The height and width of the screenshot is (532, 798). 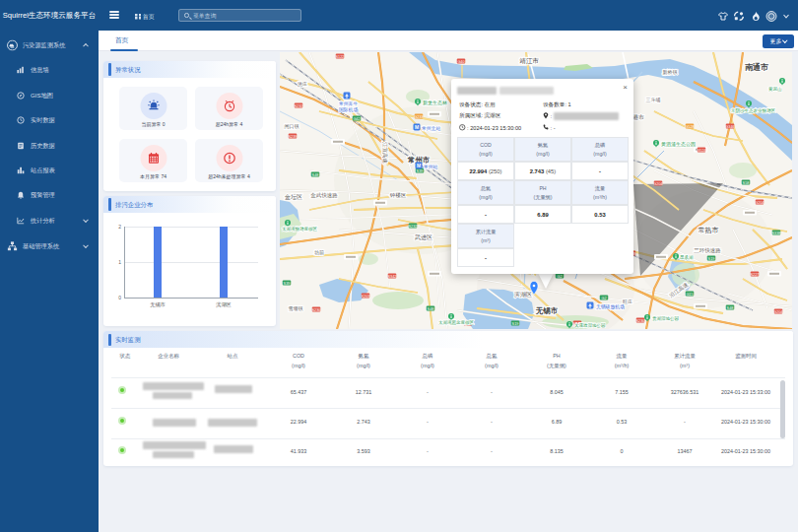 What do you see at coordinates (457, 323) in the screenshot?
I see `svg-text: 太湖湾思念度假区` at bounding box center [457, 323].